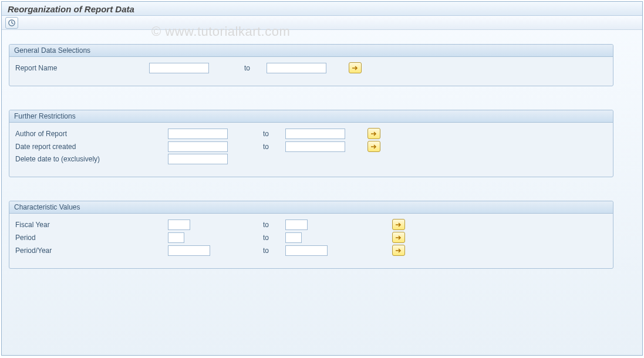  I want to click on author-from-input, so click(198, 134).